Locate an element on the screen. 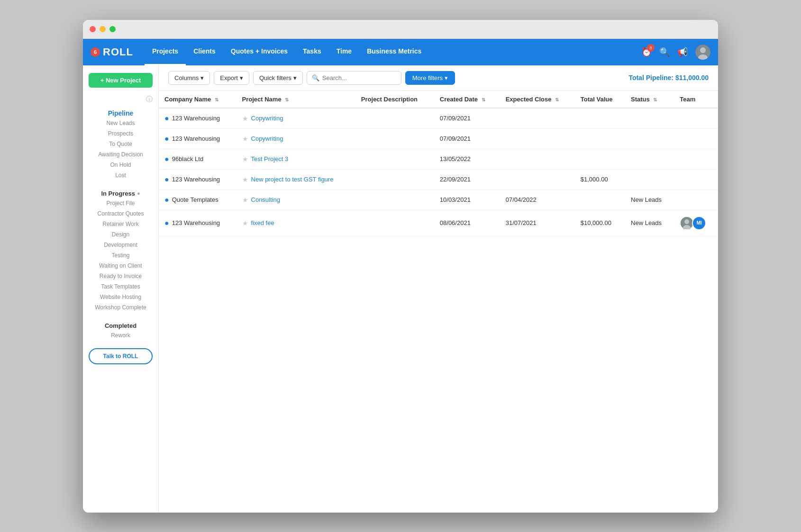 The height and width of the screenshot is (532, 801). completed-title: Completed is located at coordinates (120, 324).